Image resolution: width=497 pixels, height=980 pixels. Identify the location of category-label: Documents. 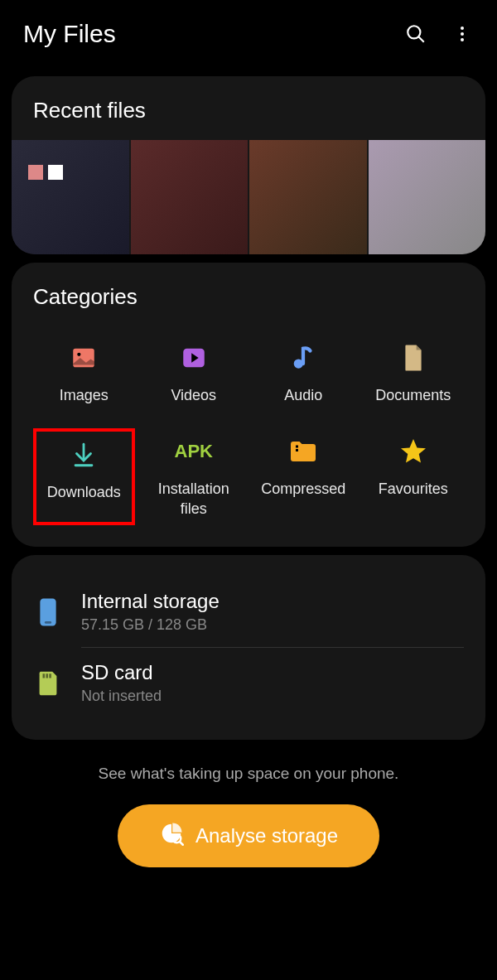
(413, 396).